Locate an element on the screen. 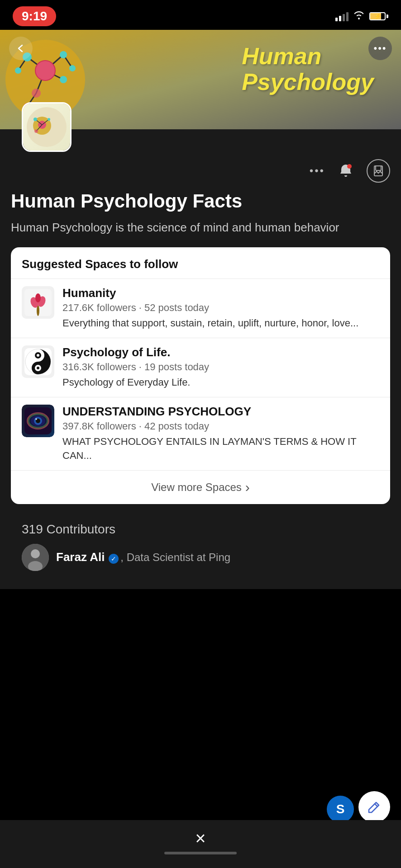 This screenshot has height=868, width=401. battery-icon: ⚡ is located at coordinates (379, 16).